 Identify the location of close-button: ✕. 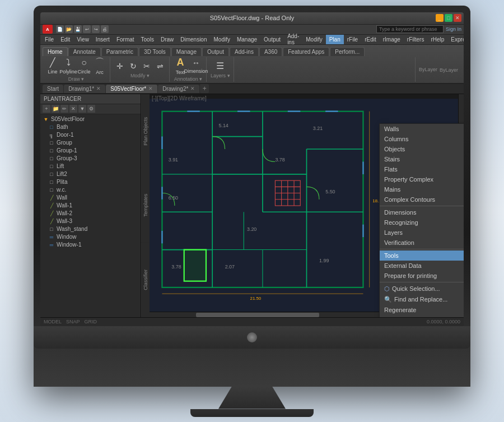
(458, 18).